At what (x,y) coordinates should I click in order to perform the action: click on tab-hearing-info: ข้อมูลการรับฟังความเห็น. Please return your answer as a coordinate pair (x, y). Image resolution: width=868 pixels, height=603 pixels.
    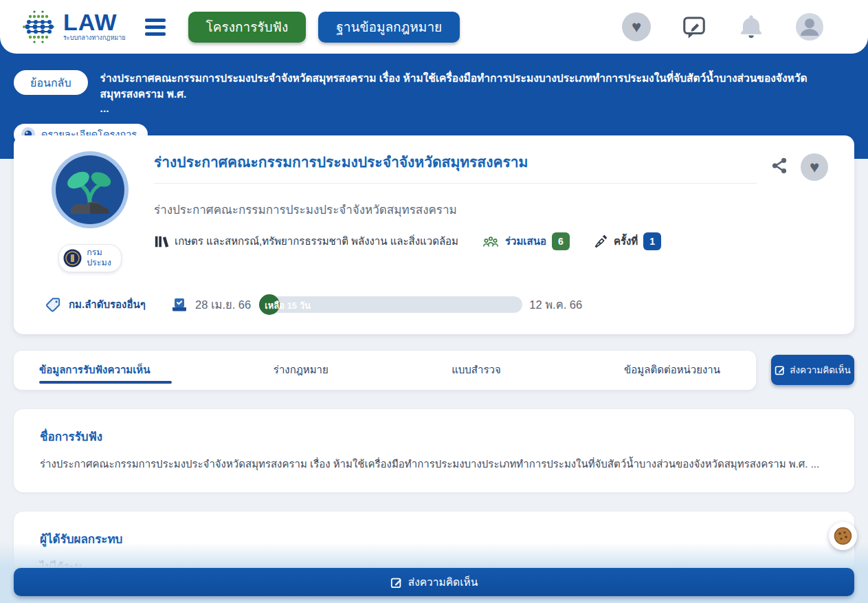
    Looking at the image, I should click on (95, 370).